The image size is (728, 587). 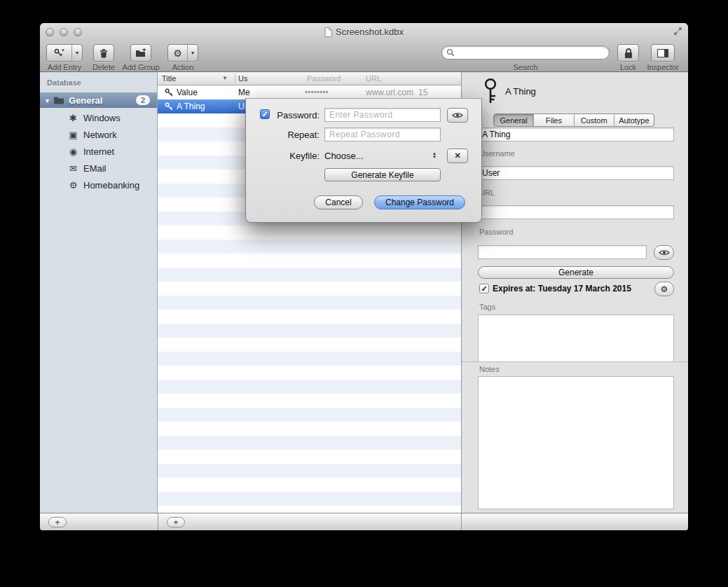 I want to click on add-entry-button: ▾, so click(x=64, y=53).